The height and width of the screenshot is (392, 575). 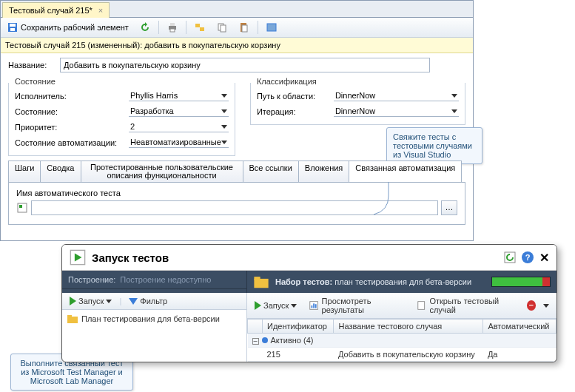 I want to click on copy-icon, so click(x=222, y=27).